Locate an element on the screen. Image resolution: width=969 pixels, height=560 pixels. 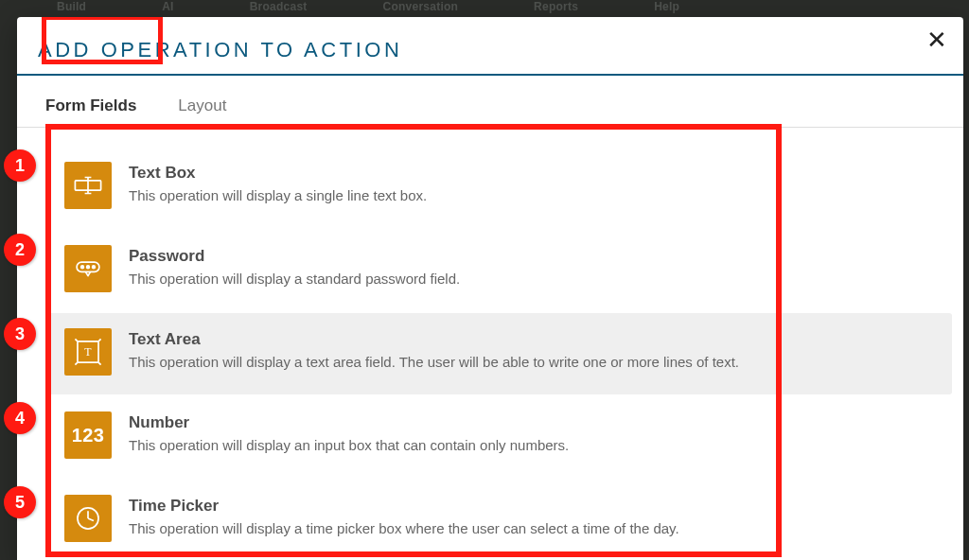
operation-desc: This operation will display a text area … is located at coordinates (433, 362).